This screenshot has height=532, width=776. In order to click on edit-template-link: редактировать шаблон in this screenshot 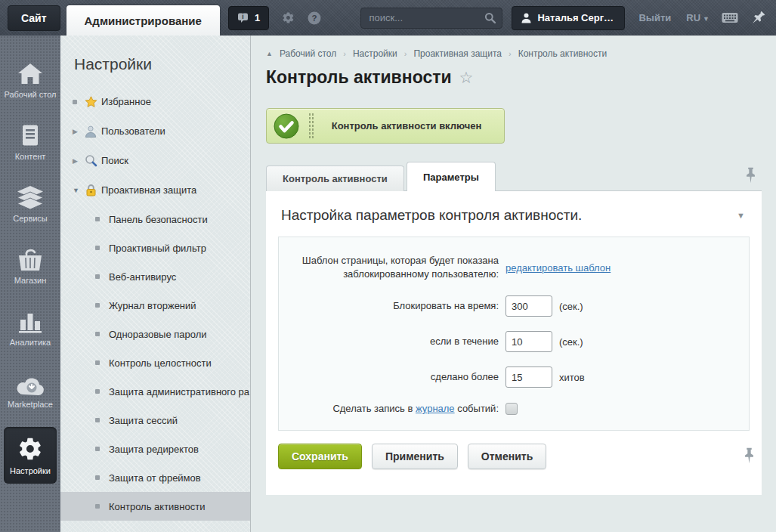, I will do `click(558, 268)`.